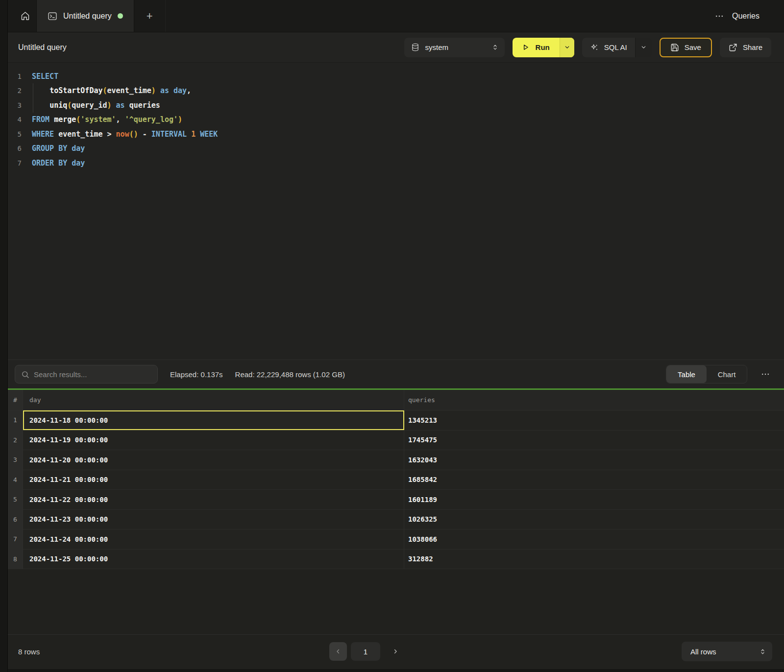  Describe the element at coordinates (16, 460) in the screenshot. I see `row-index-cell: 3` at that location.